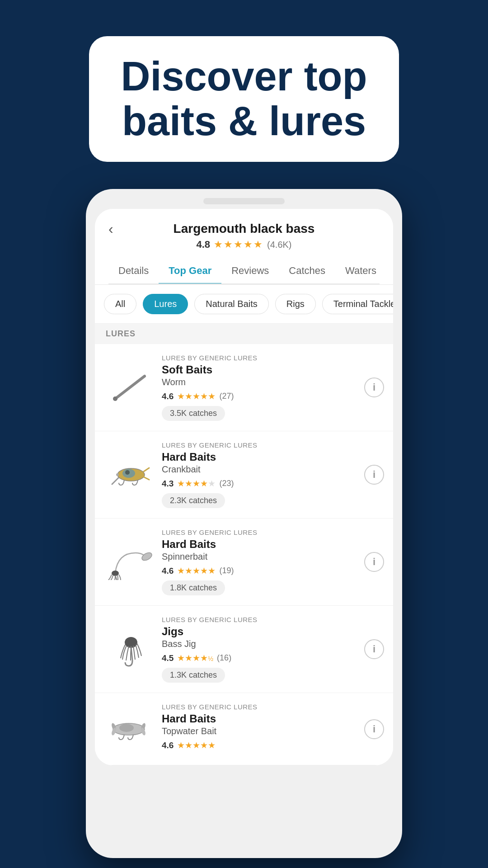  What do you see at coordinates (231, 304) in the screenshot?
I see `filter-natural-baits: Natural Baits` at bounding box center [231, 304].